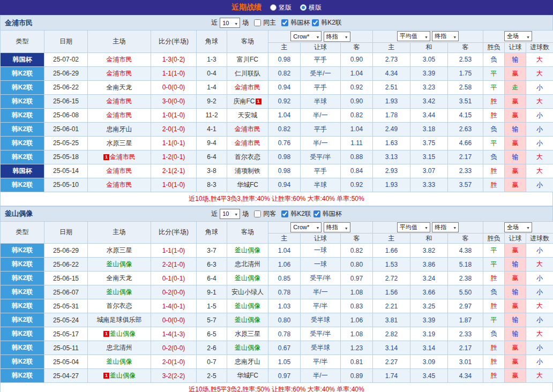 This screenshot has height=392, width=553. What do you see at coordinates (515, 59) in the screenshot?
I see `result-handicap: 输` at bounding box center [515, 59].